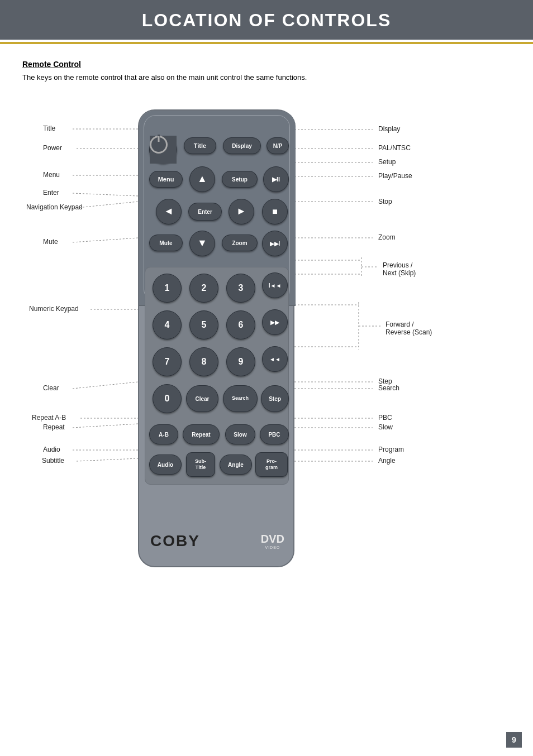  I want to click on dvd-text: DVD, so click(273, 539).